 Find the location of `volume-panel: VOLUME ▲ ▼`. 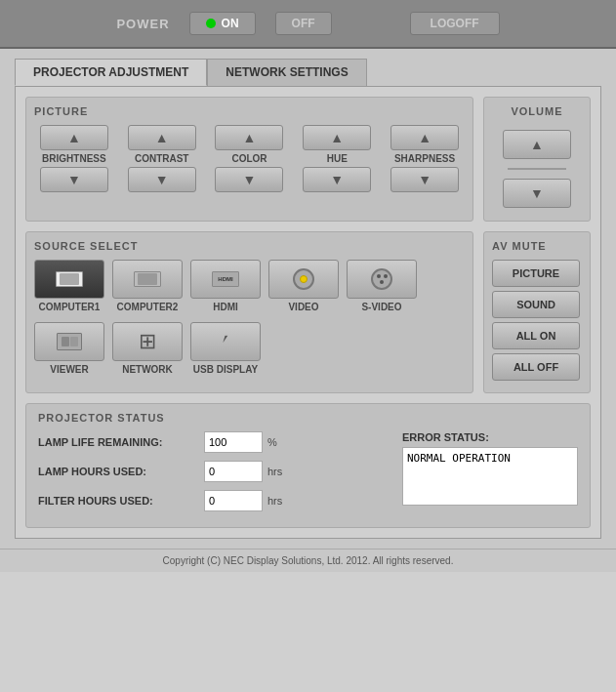

volume-panel: VOLUME ▲ ▼ is located at coordinates (537, 159).